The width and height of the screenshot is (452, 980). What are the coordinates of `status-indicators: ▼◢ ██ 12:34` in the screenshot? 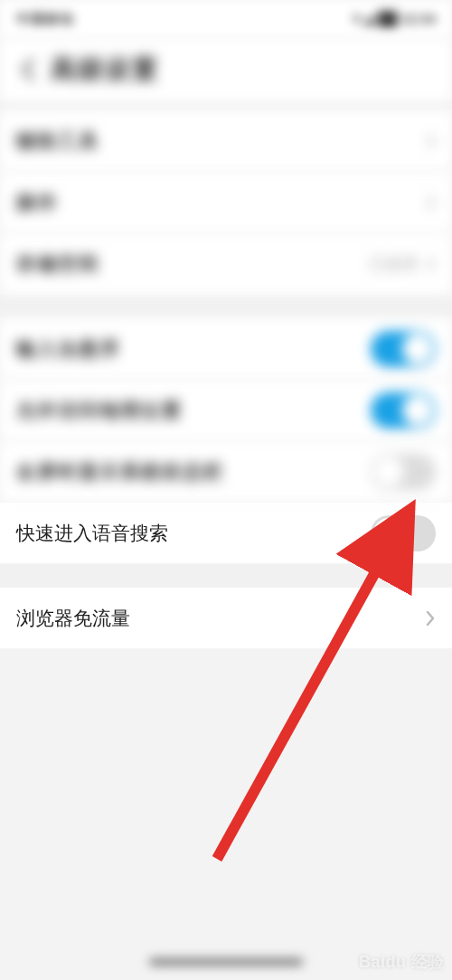 It's located at (392, 19).